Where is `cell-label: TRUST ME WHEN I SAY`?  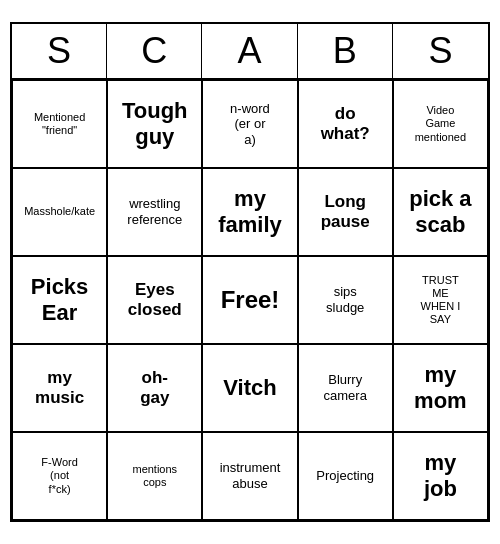
cell-label: TRUST ME WHEN I SAY is located at coordinates (441, 300).